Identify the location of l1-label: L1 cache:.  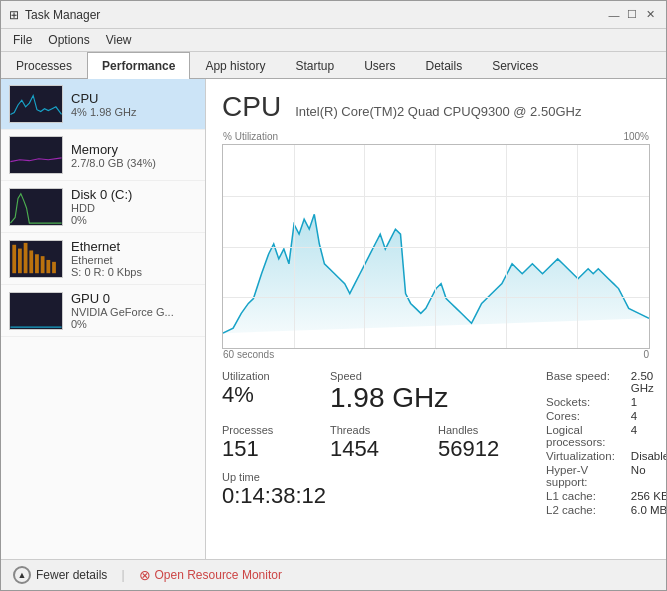
(580, 496).